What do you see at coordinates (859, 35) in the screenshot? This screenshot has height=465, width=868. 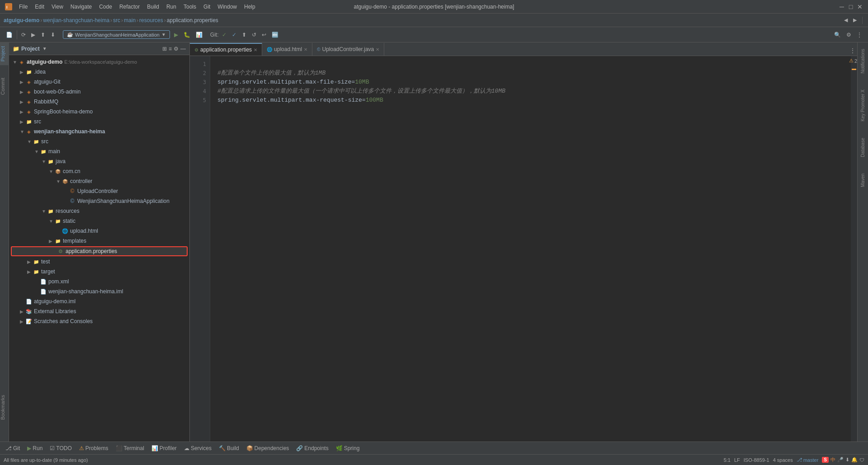 I see `more-button: ⋮` at bounding box center [859, 35].